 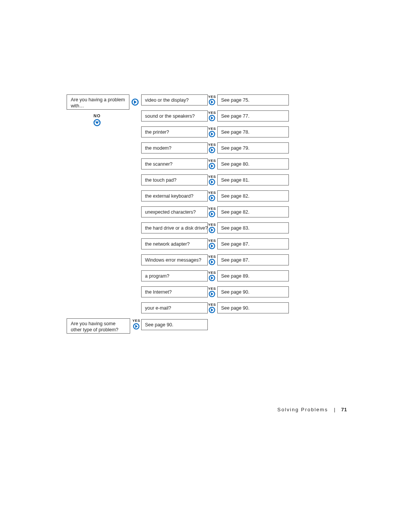 What do you see at coordinates (174, 132) in the screenshot?
I see `problem-question-box: the printer?` at bounding box center [174, 132].